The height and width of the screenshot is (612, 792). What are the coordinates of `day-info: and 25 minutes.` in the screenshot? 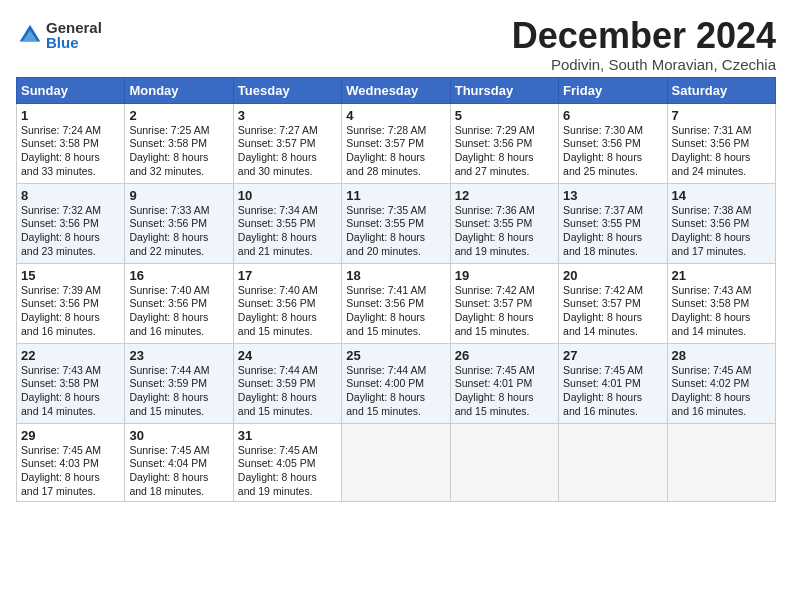 It's located at (612, 172).